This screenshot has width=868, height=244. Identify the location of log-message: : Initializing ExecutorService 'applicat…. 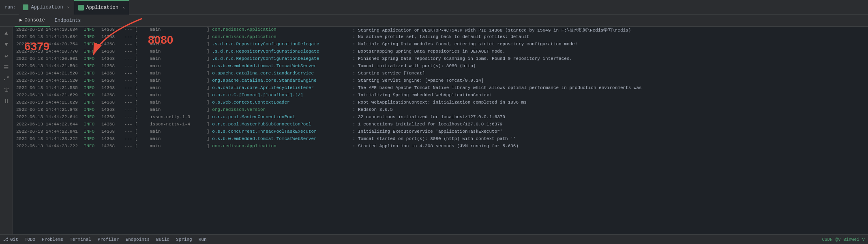
(607, 132).